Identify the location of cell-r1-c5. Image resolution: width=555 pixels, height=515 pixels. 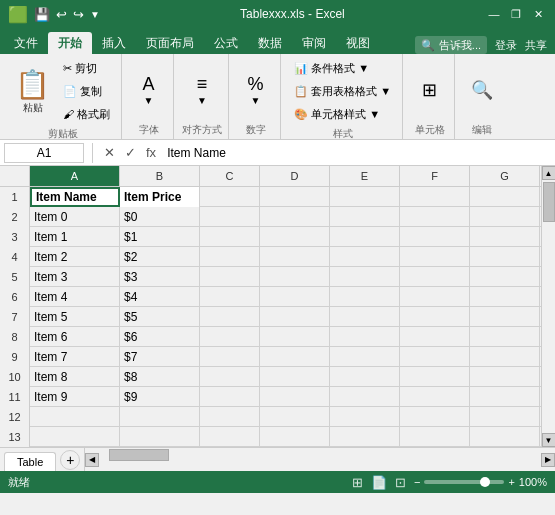
(435, 197).